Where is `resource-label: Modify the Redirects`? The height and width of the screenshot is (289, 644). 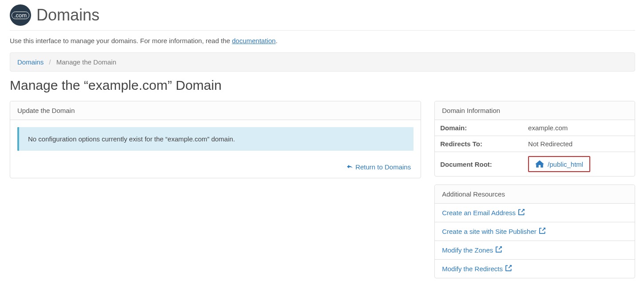
resource-label: Modify the Redirects is located at coordinates (473, 269).